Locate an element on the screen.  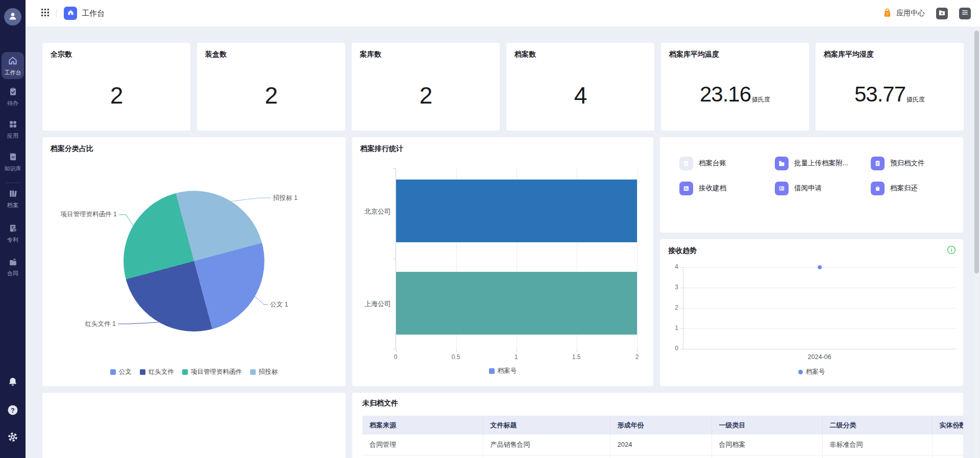
quick-link-archive-ledger: 档案台账 is located at coordinates (703, 163).